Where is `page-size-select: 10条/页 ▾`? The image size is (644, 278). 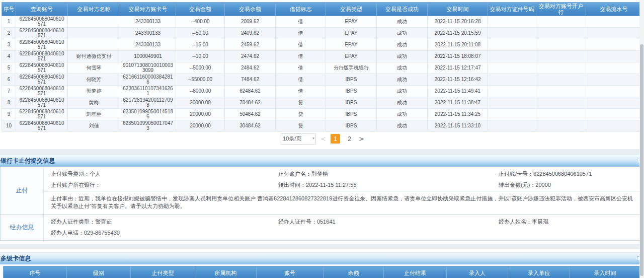 page-size-select: 10条/页 ▾ is located at coordinates (298, 139).